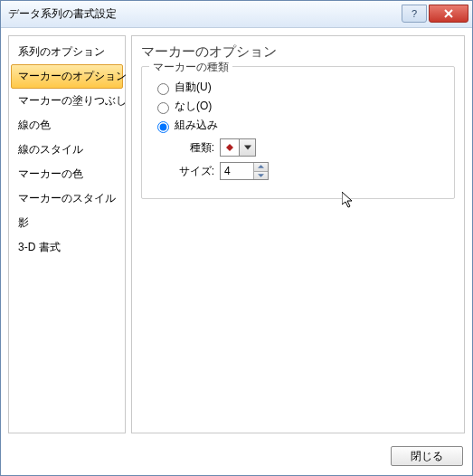 The image size is (473, 476). Describe the element at coordinates (72, 76) in the screenshot. I see `sidebar-item-label: マーカーのオプション` at that location.